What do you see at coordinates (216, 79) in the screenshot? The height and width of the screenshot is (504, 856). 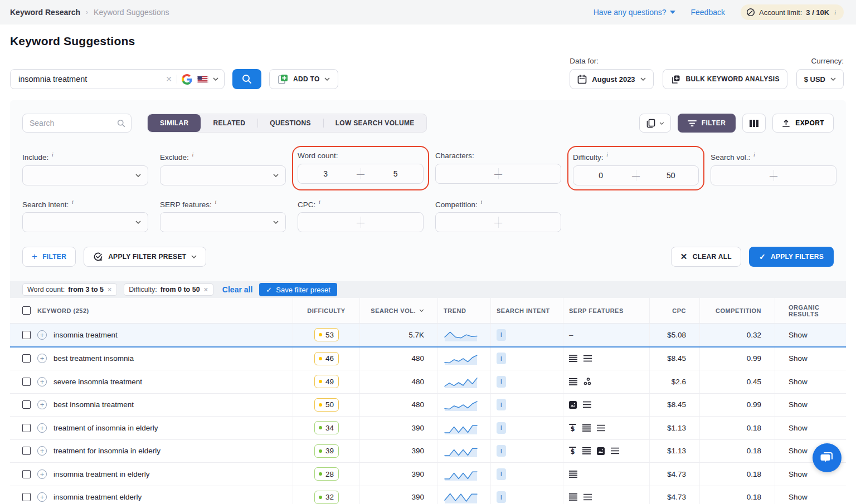 I see `chevron-down-icon` at bounding box center [216, 79].